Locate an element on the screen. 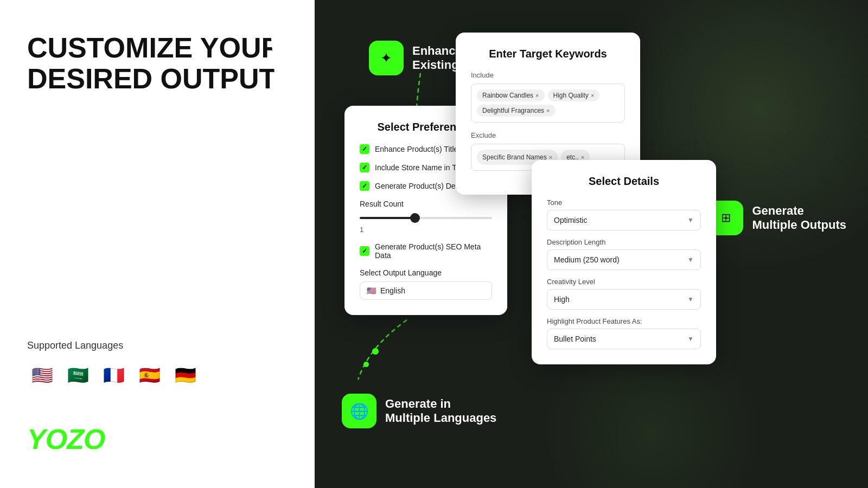 This screenshot has width=868, height=488. supported-languages-label: Supported Languages is located at coordinates (157, 346).